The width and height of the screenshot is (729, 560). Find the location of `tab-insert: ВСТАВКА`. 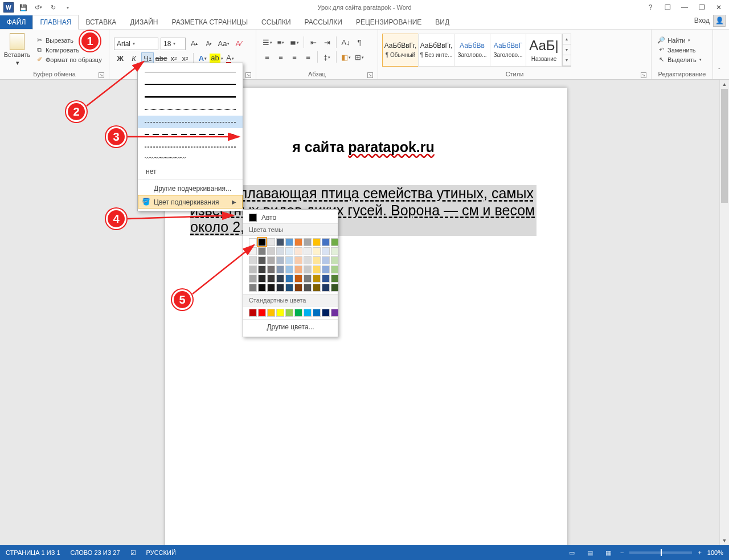

tab-insert: ВСТАВКА is located at coordinates (101, 22).